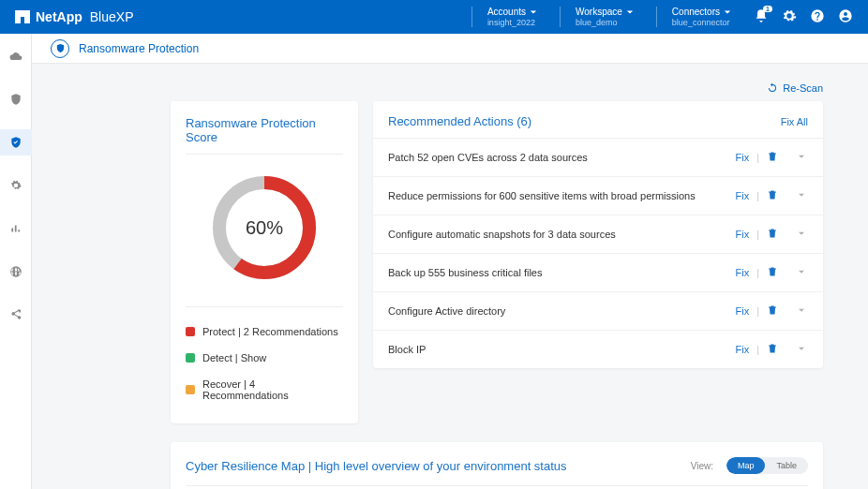 The image size is (868, 489). What do you see at coordinates (16, 272) in the screenshot?
I see `sidebar-item-health` at bounding box center [16, 272].